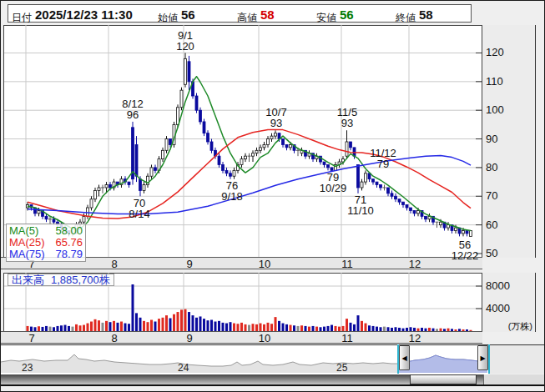 The image size is (545, 392). I want to click on volume-value: 1,885,700株, so click(80, 280).